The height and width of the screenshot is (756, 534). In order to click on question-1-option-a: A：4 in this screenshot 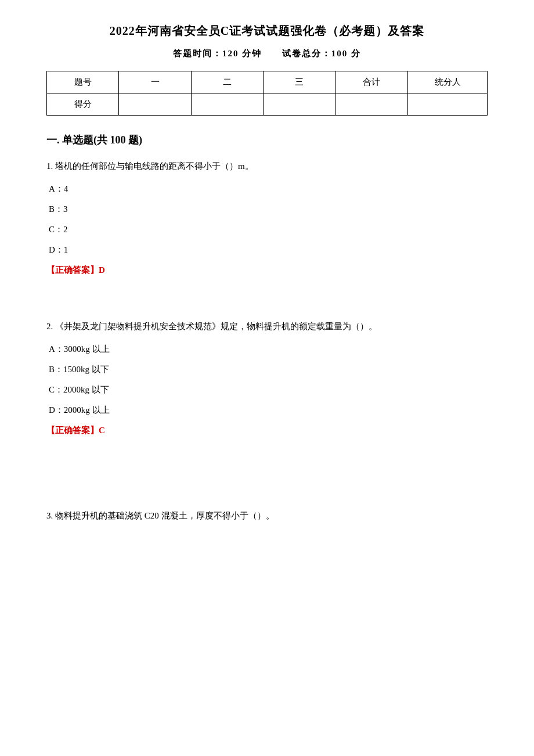, I will do `click(267, 189)`.